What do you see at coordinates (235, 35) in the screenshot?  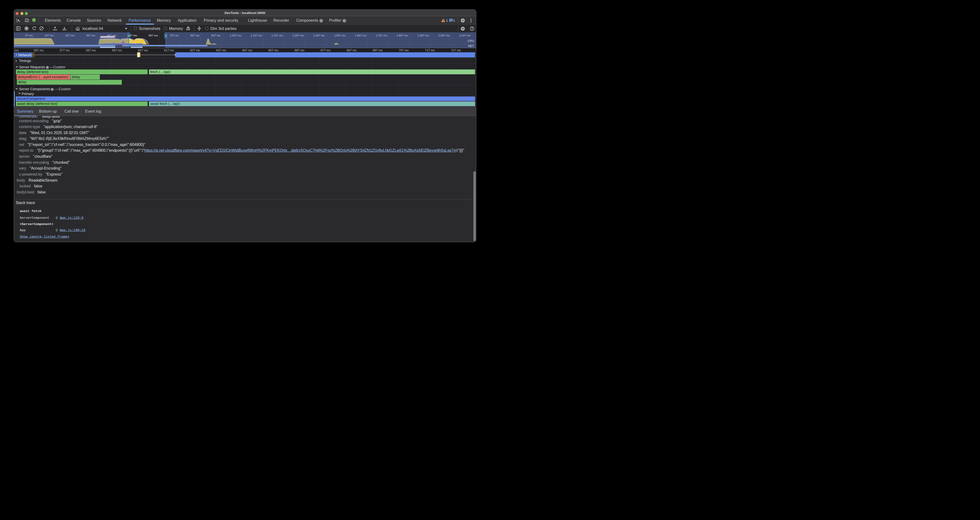 I see `svg-text: 1,097 ms` at bounding box center [235, 35].